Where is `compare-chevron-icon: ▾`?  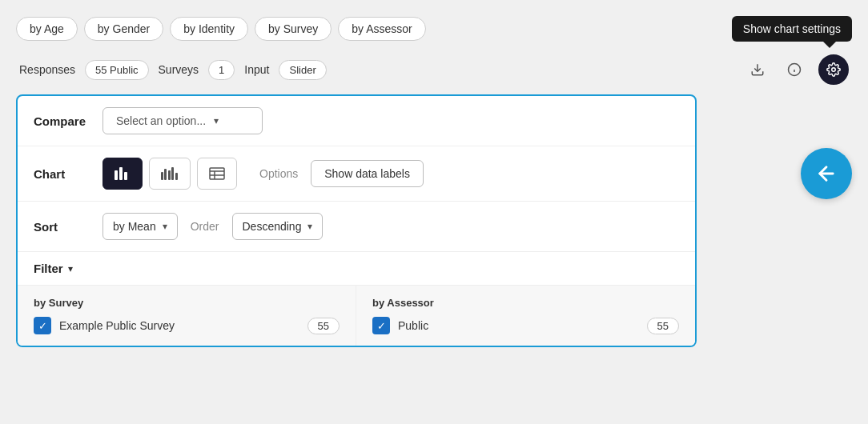 compare-chevron-icon: ▾ is located at coordinates (216, 121).